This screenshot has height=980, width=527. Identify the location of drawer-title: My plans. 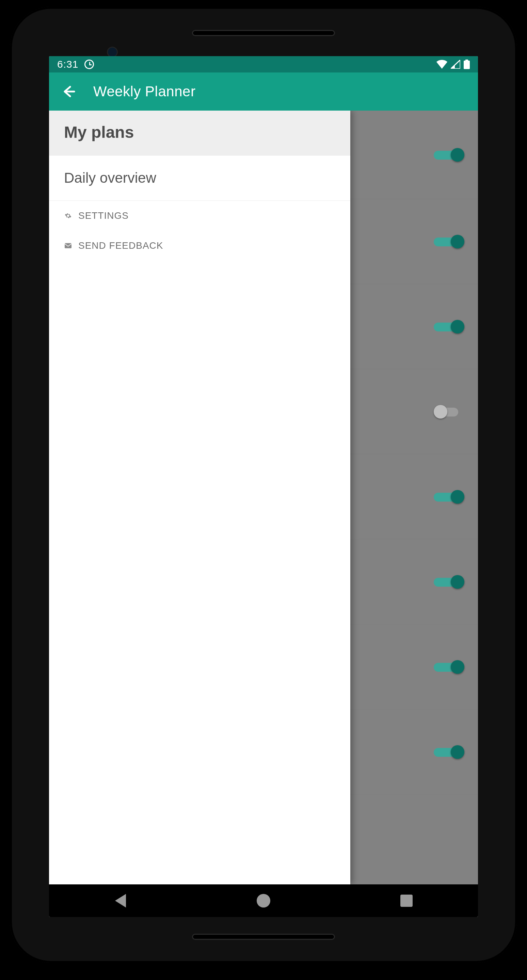
(199, 132).